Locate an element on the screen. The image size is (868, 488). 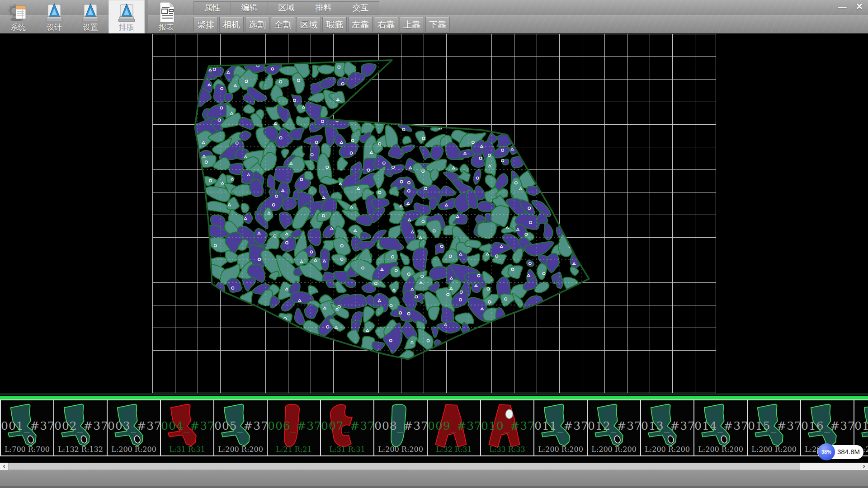
close-button: ✕ is located at coordinates (859, 7).